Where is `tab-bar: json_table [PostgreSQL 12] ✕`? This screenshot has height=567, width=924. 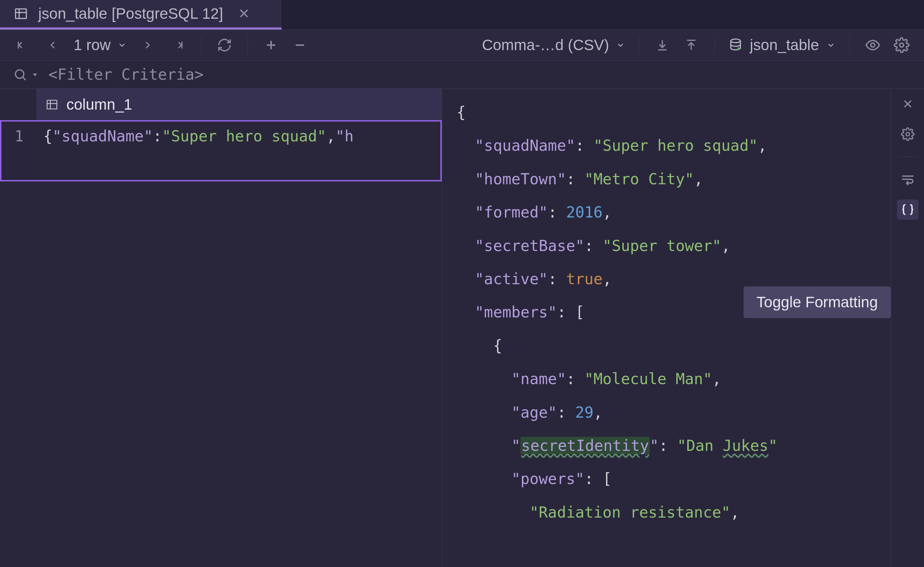 tab-bar: json_table [PostgreSQL 12] ✕ is located at coordinates (462, 15).